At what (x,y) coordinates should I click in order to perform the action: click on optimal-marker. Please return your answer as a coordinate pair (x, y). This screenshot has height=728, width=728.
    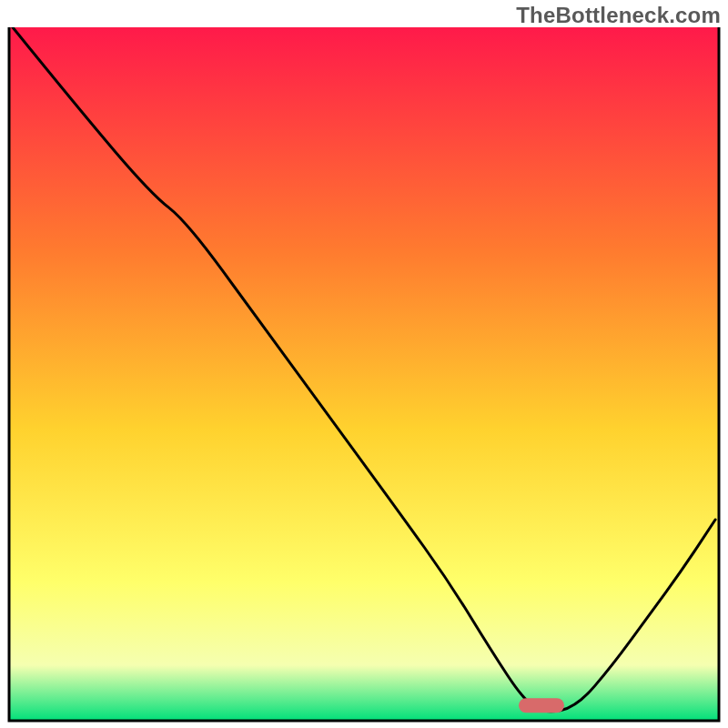
    Looking at the image, I should click on (541, 705).